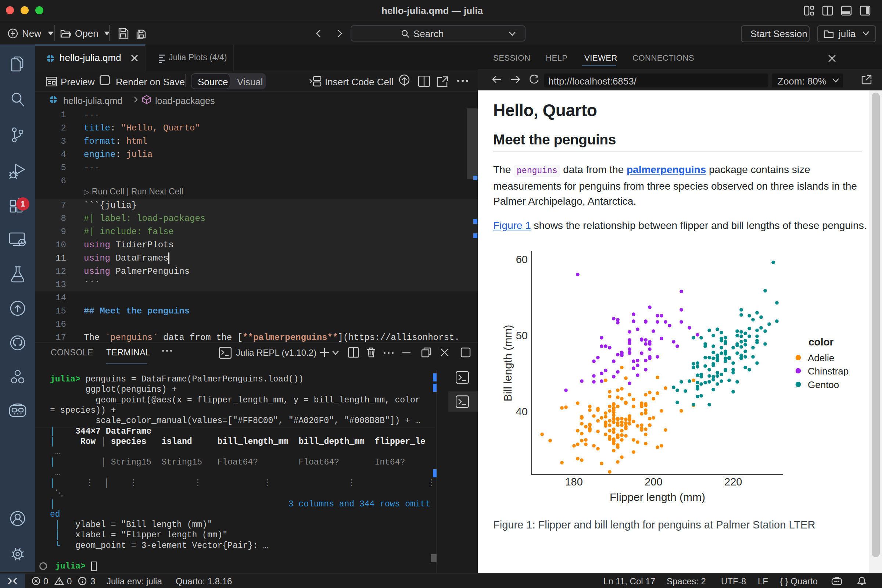 The height and width of the screenshot is (588, 882). What do you see at coordinates (821, 342) in the screenshot?
I see `svg-text: color` at bounding box center [821, 342].